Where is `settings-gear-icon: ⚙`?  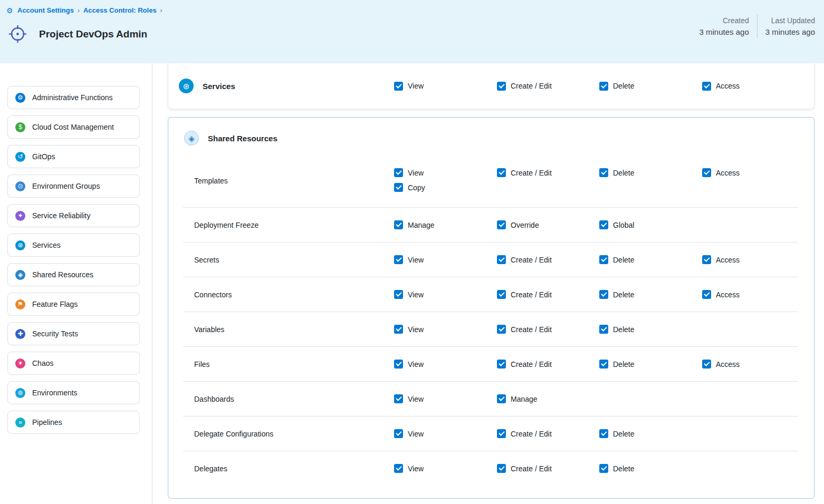 settings-gear-icon: ⚙ is located at coordinates (9, 11).